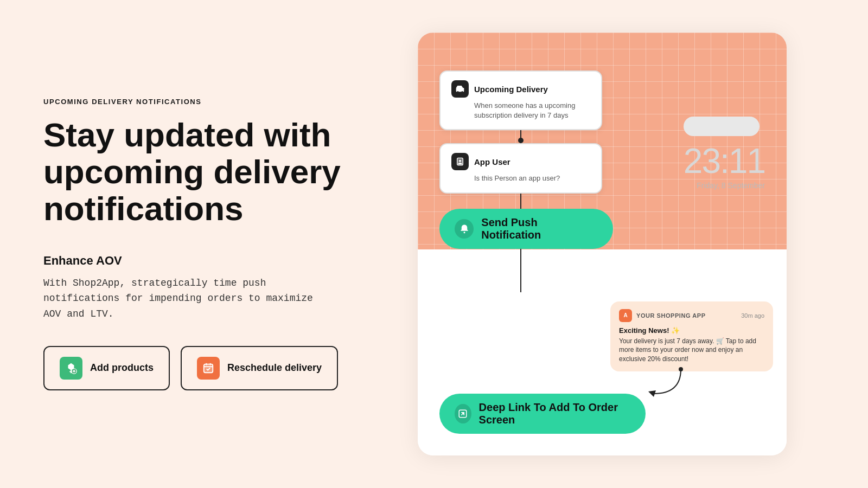 The height and width of the screenshot is (488, 868). What do you see at coordinates (460, 89) in the screenshot?
I see `delivery-icon` at bounding box center [460, 89].